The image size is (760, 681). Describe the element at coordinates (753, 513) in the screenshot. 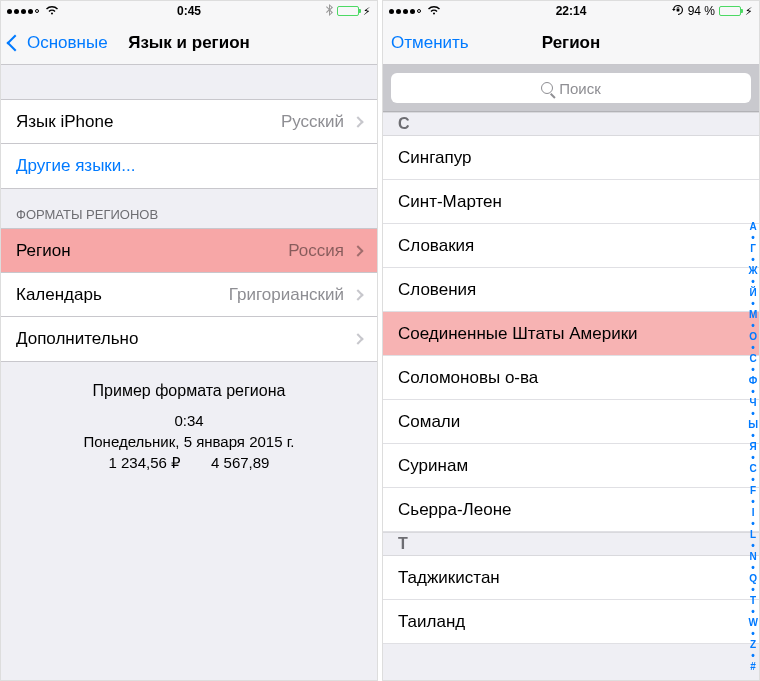

I see `index-letter: I` at that location.